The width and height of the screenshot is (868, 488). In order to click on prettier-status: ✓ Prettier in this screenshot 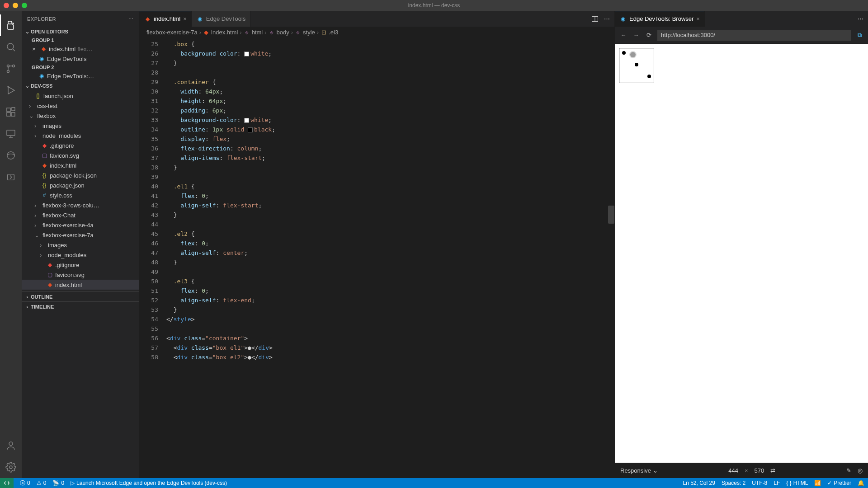, I will do `click(839, 483)`.